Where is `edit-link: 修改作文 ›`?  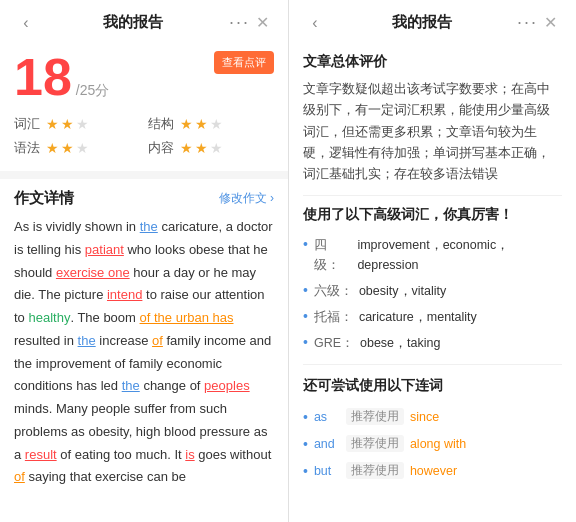 edit-link: 修改作文 › is located at coordinates (246, 198).